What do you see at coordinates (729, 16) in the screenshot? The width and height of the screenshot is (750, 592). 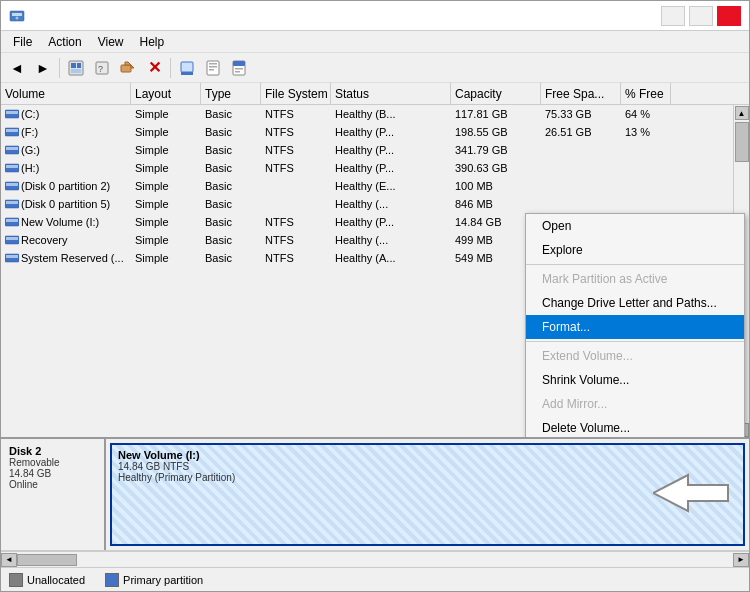 I see `close-button` at bounding box center [729, 16].